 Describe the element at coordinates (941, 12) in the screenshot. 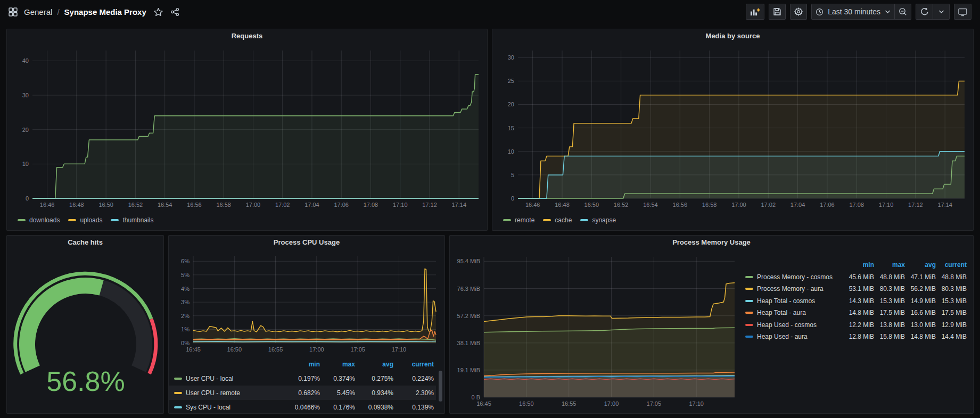

I see `refresh-interval-dropdown` at that location.